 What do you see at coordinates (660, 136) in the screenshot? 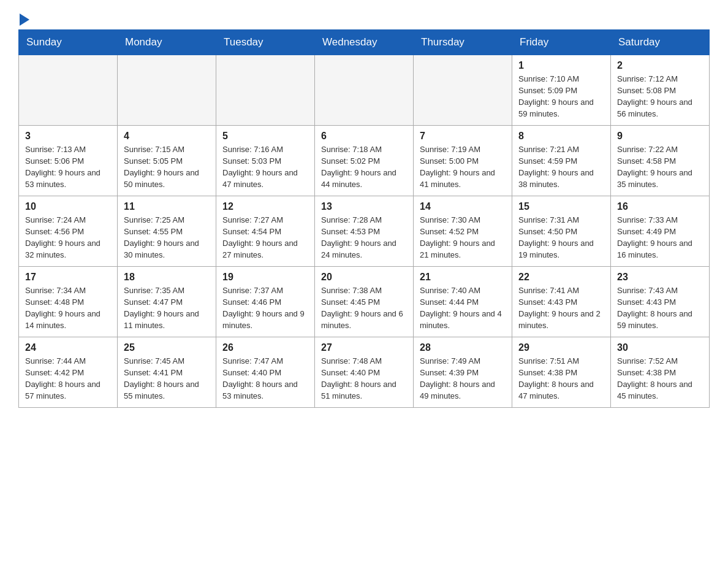
I see `day-number: 9` at bounding box center [660, 136].